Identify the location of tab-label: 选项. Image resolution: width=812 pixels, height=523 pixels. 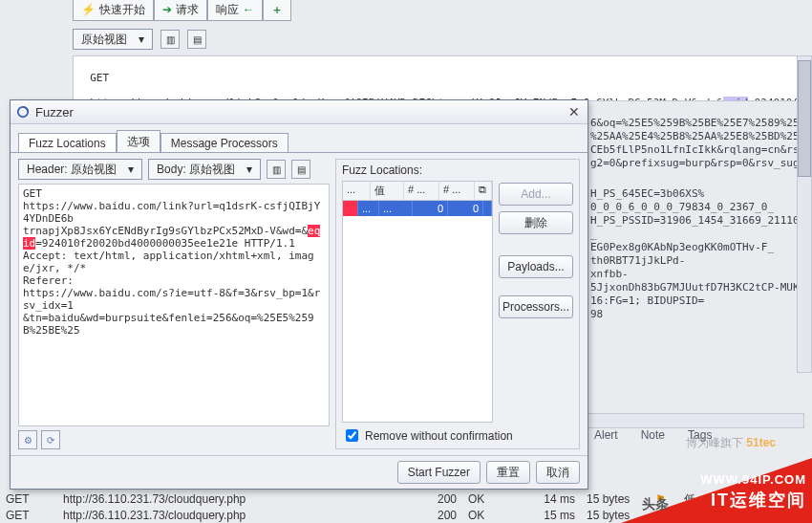
(139, 142).